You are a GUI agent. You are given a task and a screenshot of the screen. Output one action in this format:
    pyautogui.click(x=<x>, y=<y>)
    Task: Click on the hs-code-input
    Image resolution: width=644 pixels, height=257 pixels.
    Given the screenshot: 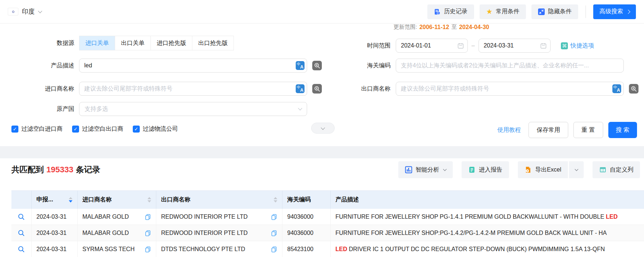 What is the action you would take?
    pyautogui.click(x=510, y=66)
    